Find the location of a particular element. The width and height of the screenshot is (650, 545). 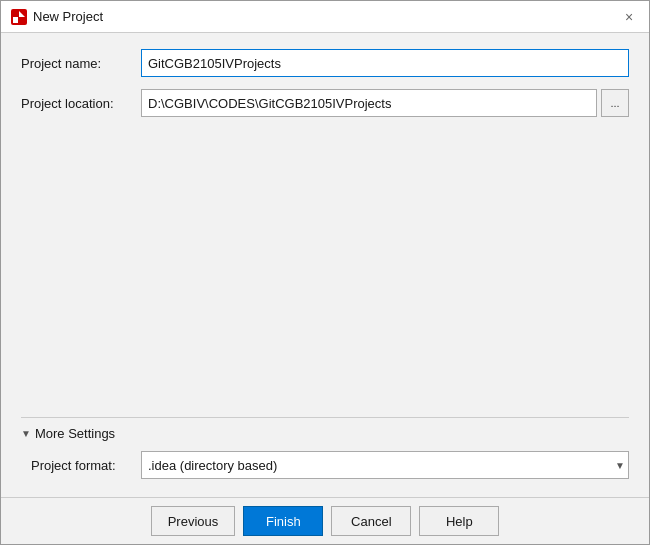

location-input-group: ... is located at coordinates (385, 103).